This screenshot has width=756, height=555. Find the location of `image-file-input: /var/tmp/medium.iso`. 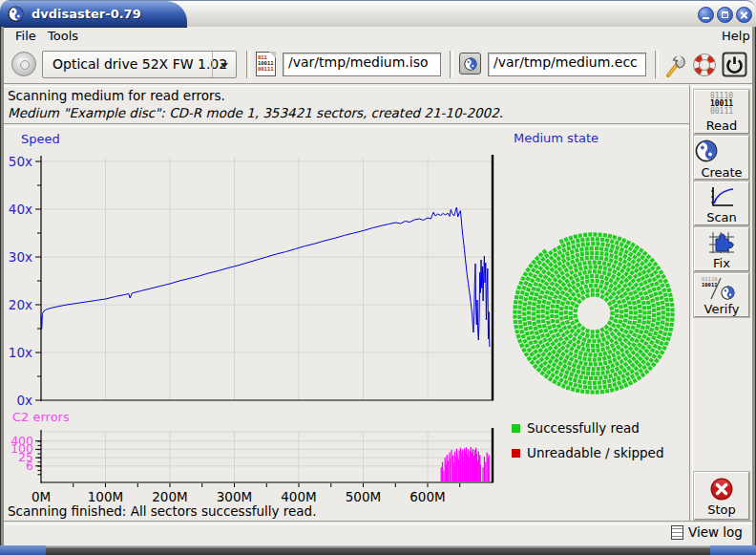

image-file-input: /var/tmp/medium.iso is located at coordinates (362, 65).